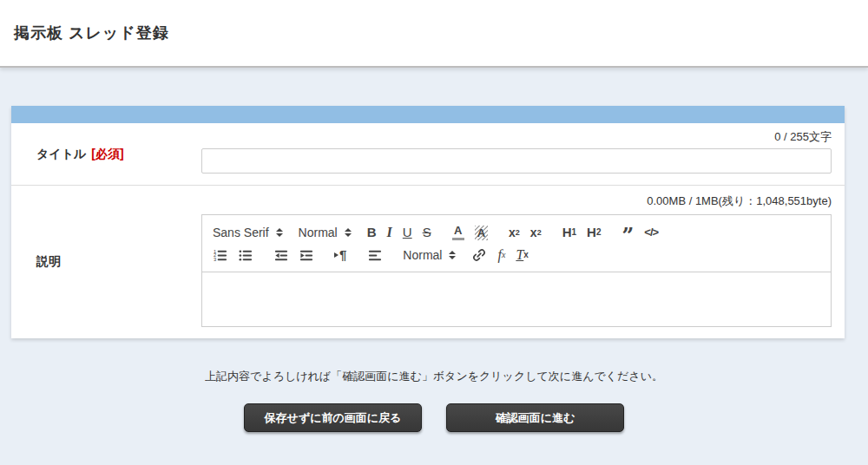 This screenshot has height=465, width=868. I want to click on underline-button: U, so click(408, 232).